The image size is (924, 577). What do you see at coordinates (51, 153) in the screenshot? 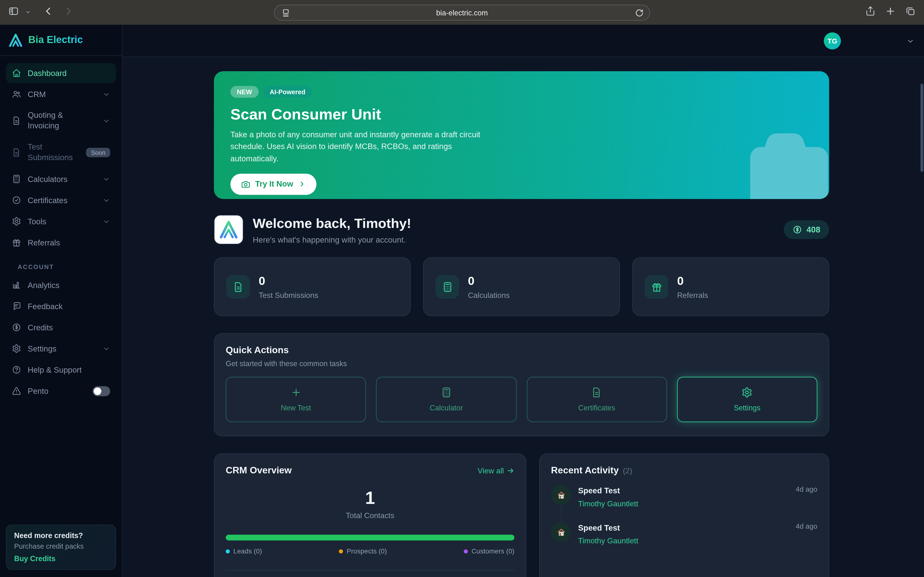
I see `sidebar-item-label: Test Submissions` at bounding box center [51, 153].